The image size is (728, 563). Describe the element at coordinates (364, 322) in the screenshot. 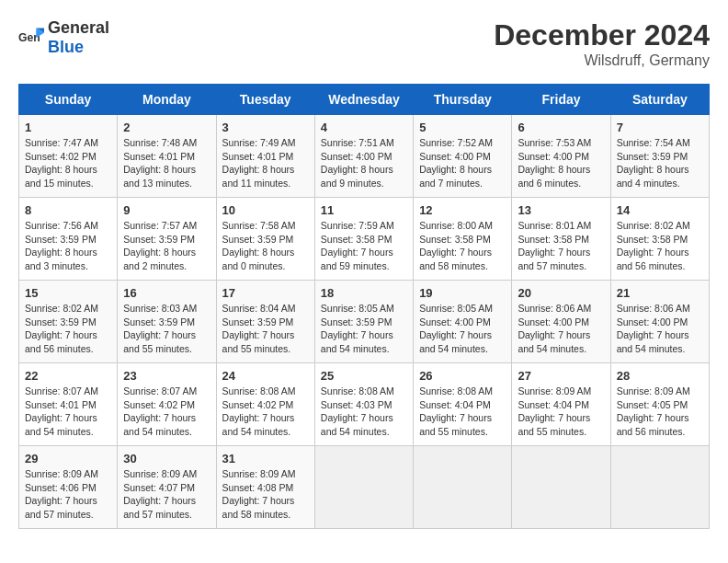

I see `calendar-cell: 18Sunrise: 8:05 AM Sunset: 3:59 PM Dayli…` at that location.